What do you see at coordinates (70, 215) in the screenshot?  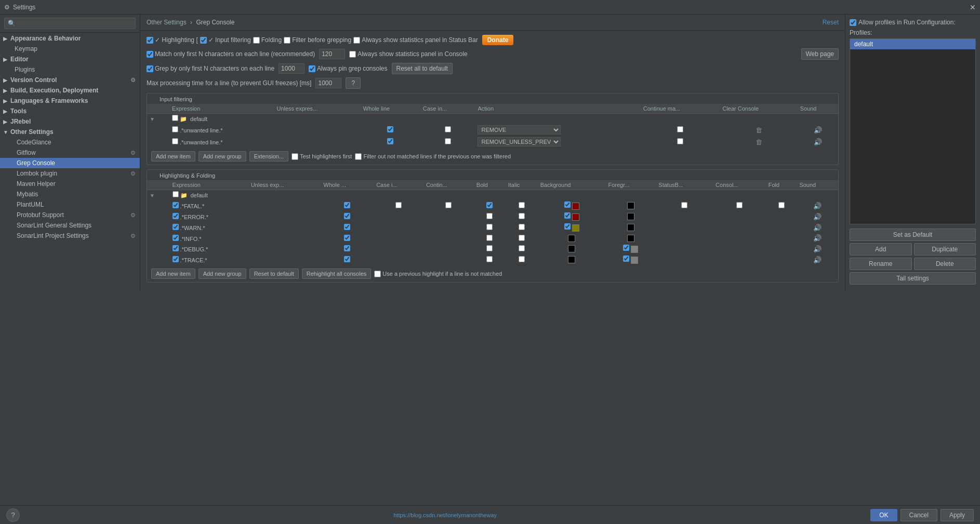 I see `sidebar-item-protobuf: Protobuf Support ⚙` at bounding box center [70, 215].